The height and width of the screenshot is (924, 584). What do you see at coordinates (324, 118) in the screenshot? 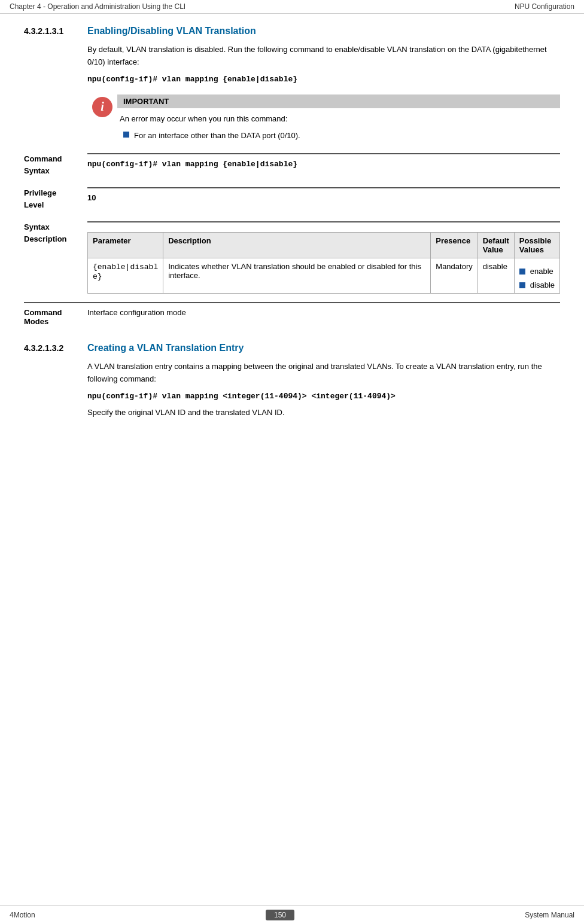
I see `important-box: i IMPORTANT An error may occur when you …` at bounding box center [324, 118].